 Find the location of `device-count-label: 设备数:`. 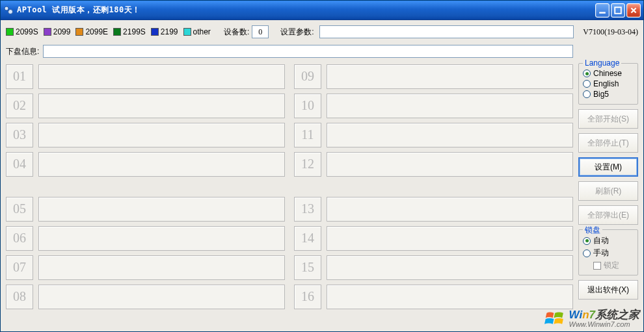

device-count-label: 设备数: is located at coordinates (237, 32).